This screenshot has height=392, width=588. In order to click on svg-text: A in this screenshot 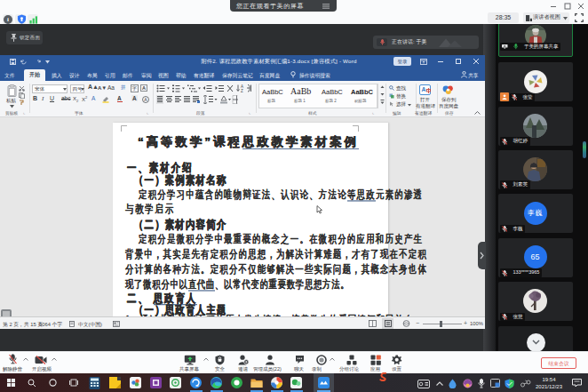, I will do `click(146, 100)`.